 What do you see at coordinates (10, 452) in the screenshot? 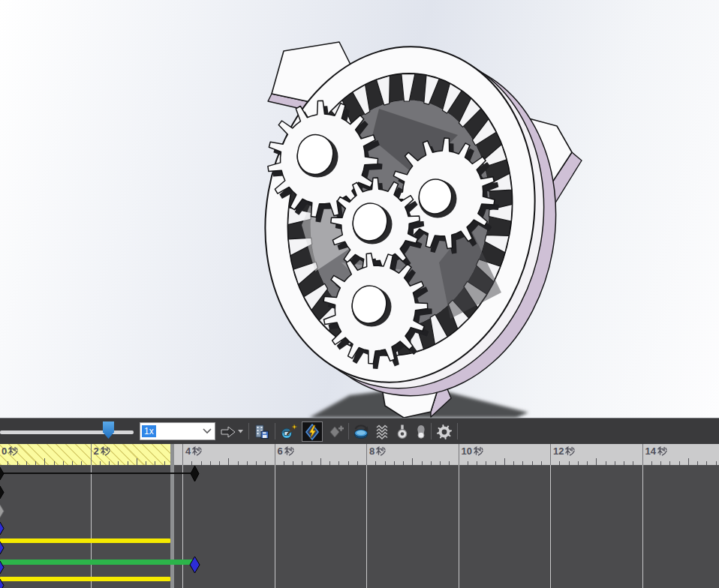
I see `ruler-label: 0` at bounding box center [10, 452].